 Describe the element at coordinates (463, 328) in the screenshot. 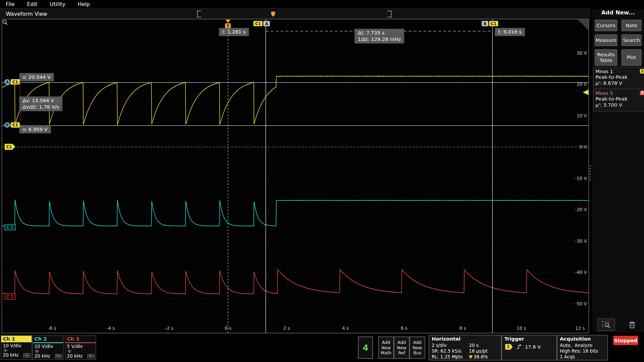

I see `svg-text: 8 s` at that location.